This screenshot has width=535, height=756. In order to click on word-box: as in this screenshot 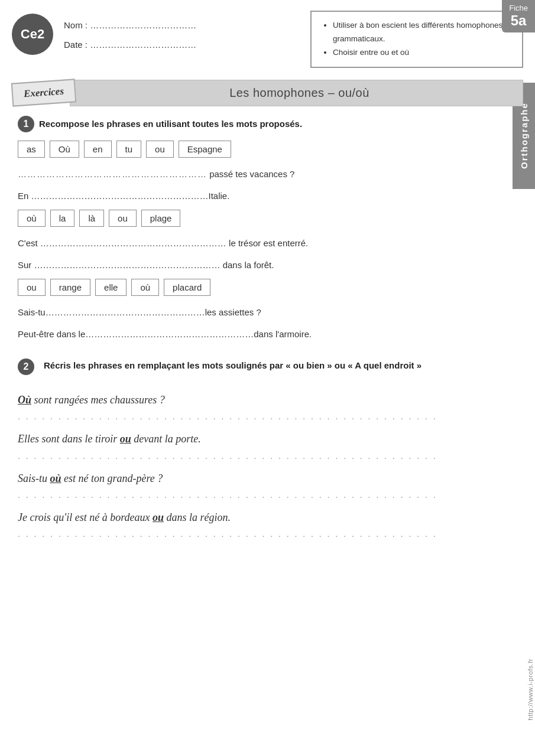, I will do `click(31, 149)`.